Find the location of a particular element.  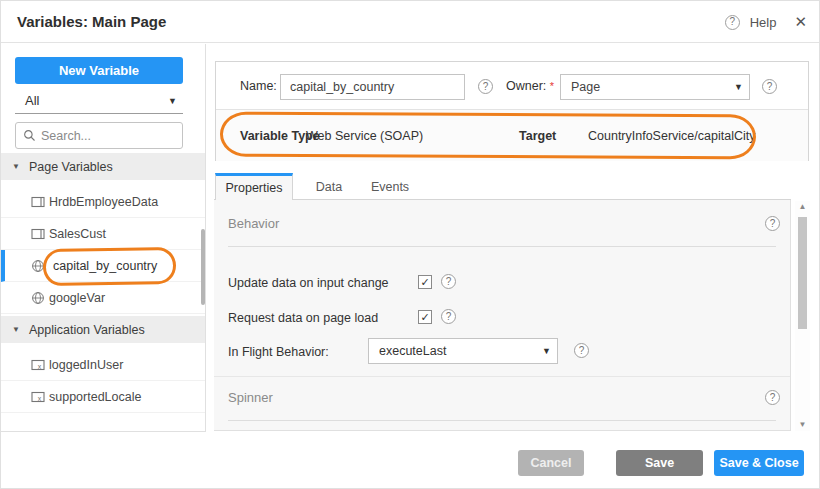

help-icon: ? is located at coordinates (732, 22).